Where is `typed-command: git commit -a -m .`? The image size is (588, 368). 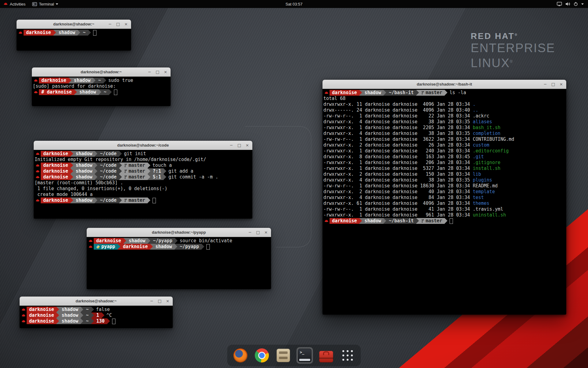 typed-command: git commit -a -m . is located at coordinates (192, 177).